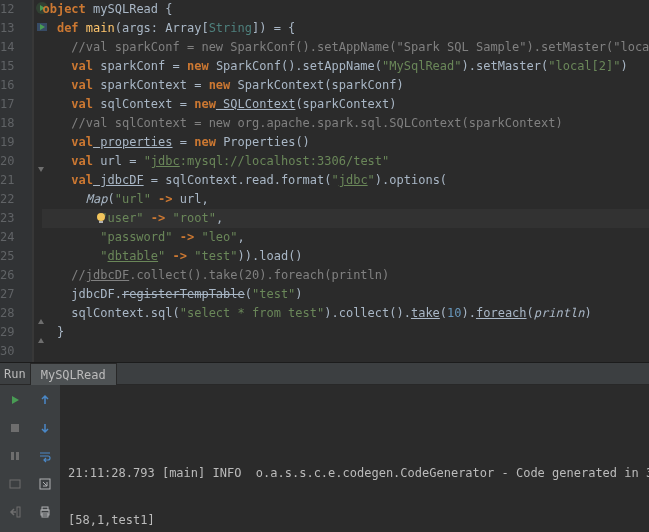  What do you see at coordinates (15, 484) in the screenshot?
I see `dump-threads-button` at bounding box center [15, 484].